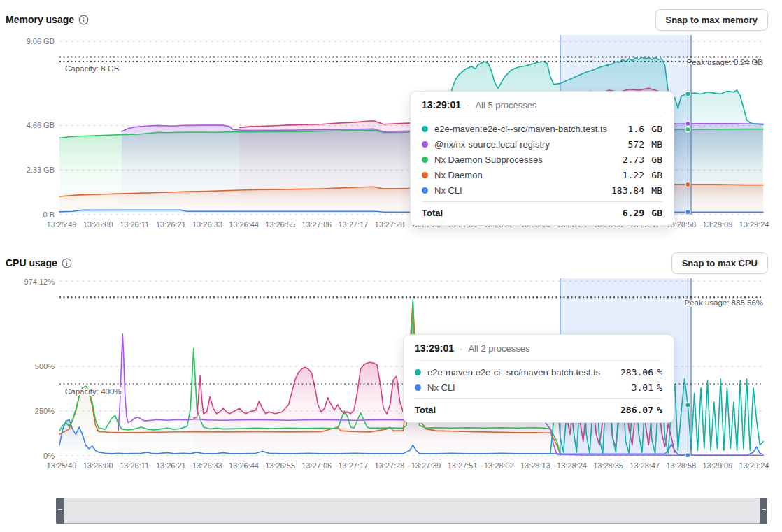 The height and width of the screenshot is (532, 782). I want to click on tooltip-total-row: Total 6.29GB, so click(542, 213).